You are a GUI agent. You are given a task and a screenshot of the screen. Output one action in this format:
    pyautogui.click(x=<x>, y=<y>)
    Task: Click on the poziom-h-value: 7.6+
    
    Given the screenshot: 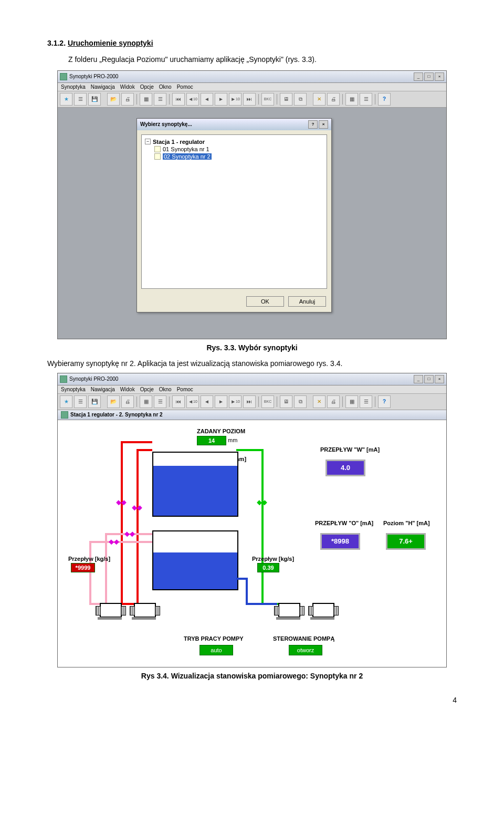 What is the action you would take?
    pyautogui.click(x=406, y=541)
    